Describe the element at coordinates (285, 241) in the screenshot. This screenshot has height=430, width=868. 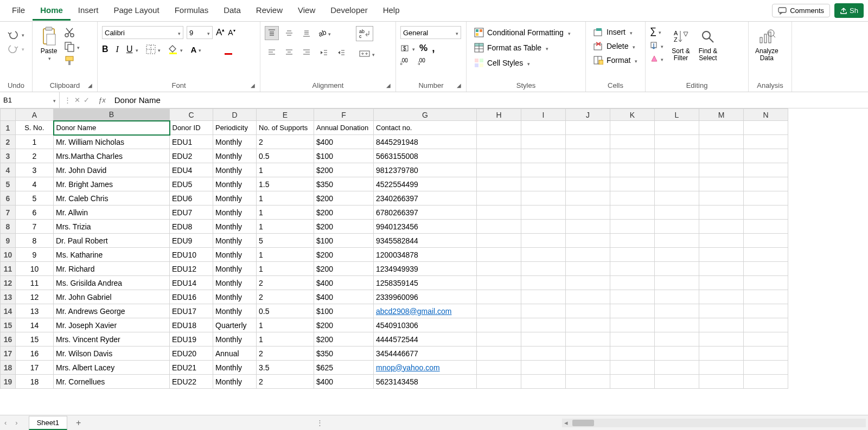
I see `cell: 5` at that location.